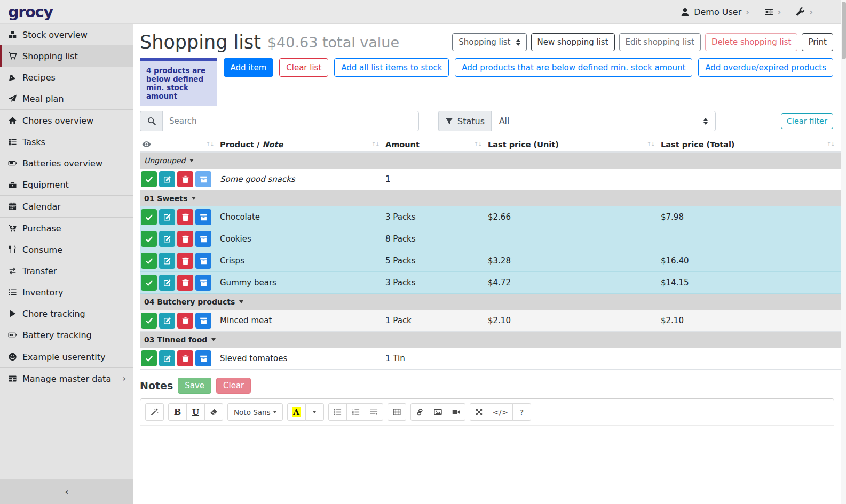 The image size is (846, 504). What do you see at coordinates (67, 357) in the screenshot?
I see `sidebar-item-example-userentity: Example userentity` at bounding box center [67, 357].